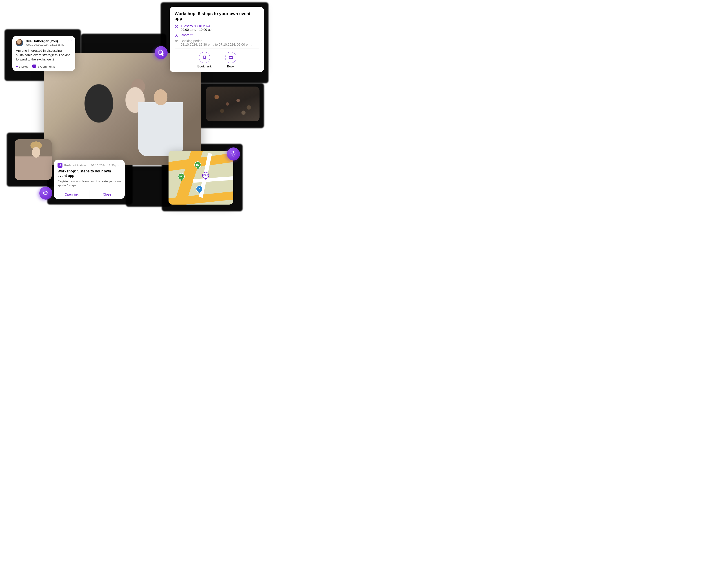  Describe the element at coordinates (231, 57) in the screenshot. I see `book-icon` at that location.